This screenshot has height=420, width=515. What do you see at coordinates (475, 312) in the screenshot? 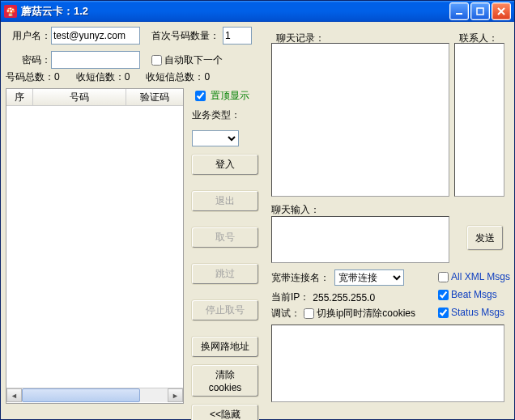
I see `status-checkbox: Status Msgs` at bounding box center [475, 312].